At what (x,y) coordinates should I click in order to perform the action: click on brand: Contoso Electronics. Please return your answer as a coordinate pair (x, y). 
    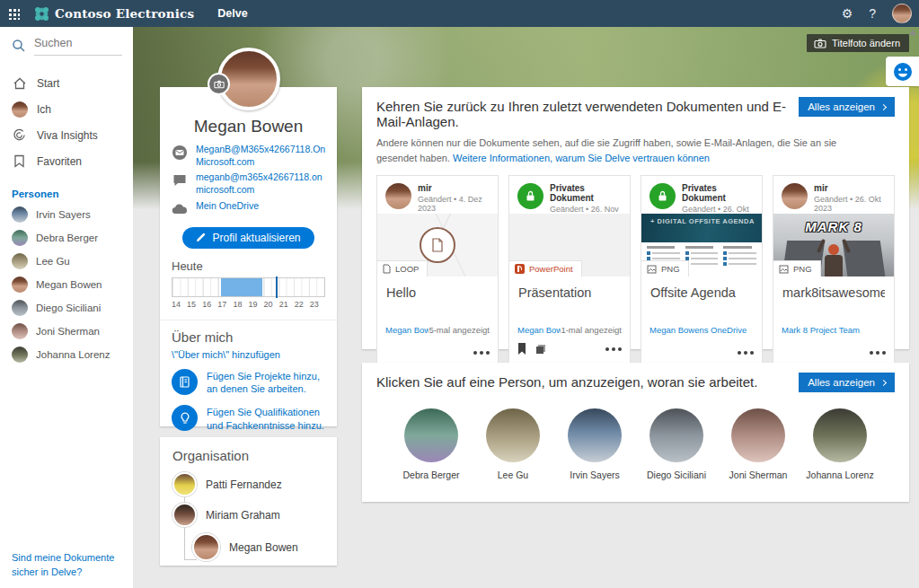
    Looking at the image, I should click on (114, 14).